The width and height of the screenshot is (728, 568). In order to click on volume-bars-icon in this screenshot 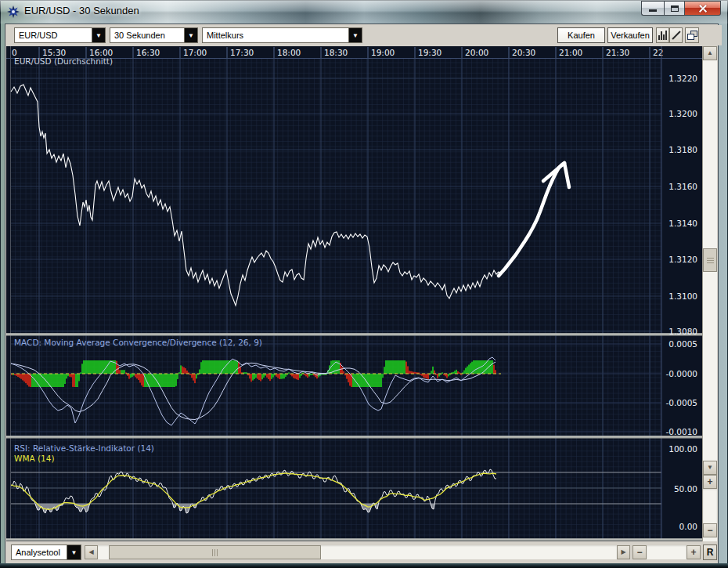, I will do `click(662, 35)`.